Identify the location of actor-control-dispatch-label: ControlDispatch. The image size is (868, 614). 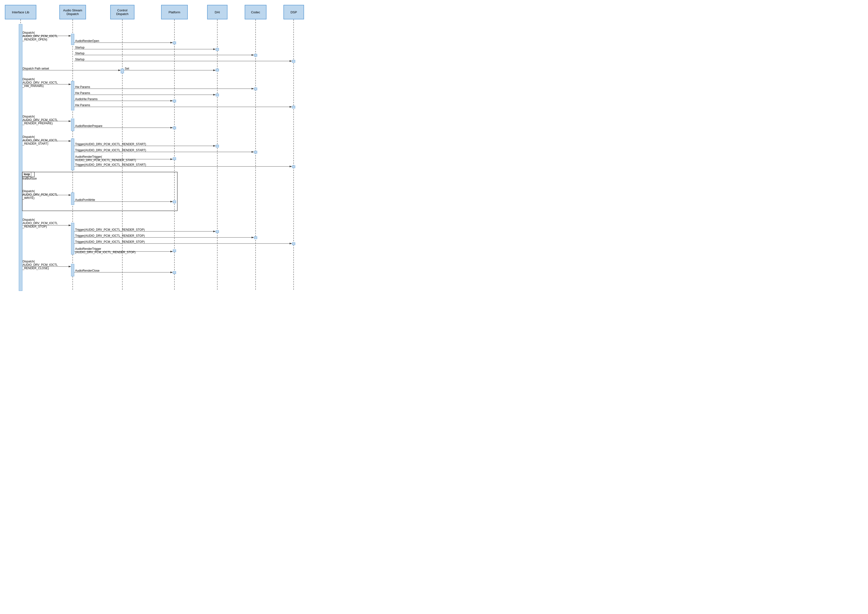
(122, 12).